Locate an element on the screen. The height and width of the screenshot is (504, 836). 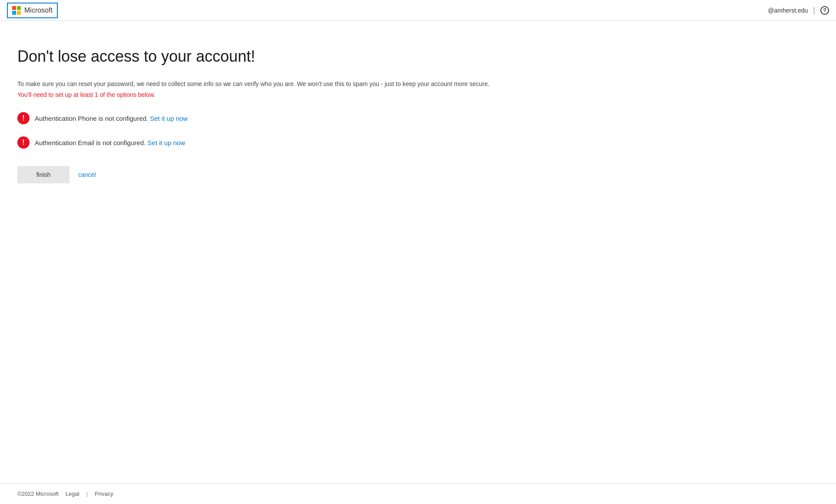
page-title: Don't lose access to your account! is located at coordinates (304, 56).